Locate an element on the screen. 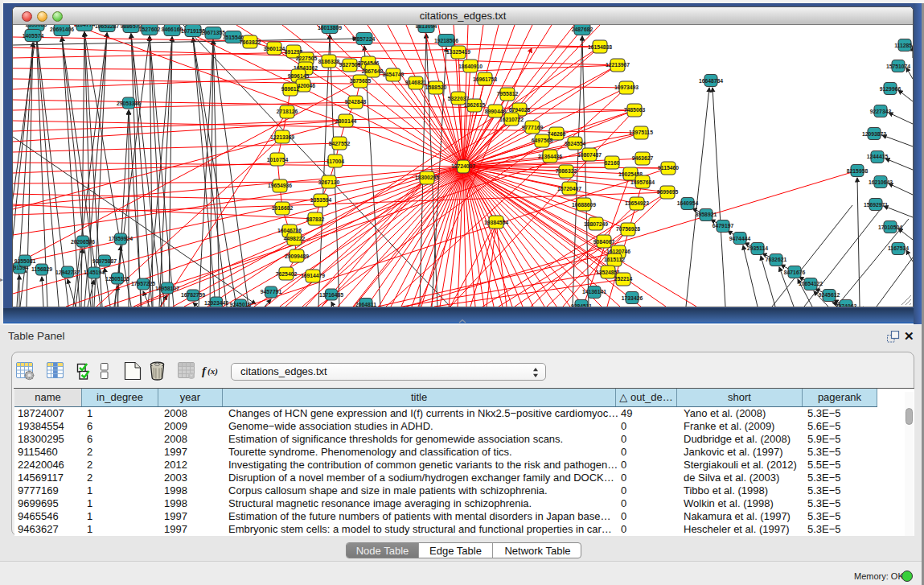 This screenshot has height=585, width=924. svg-text: 16210722 is located at coordinates (511, 119).